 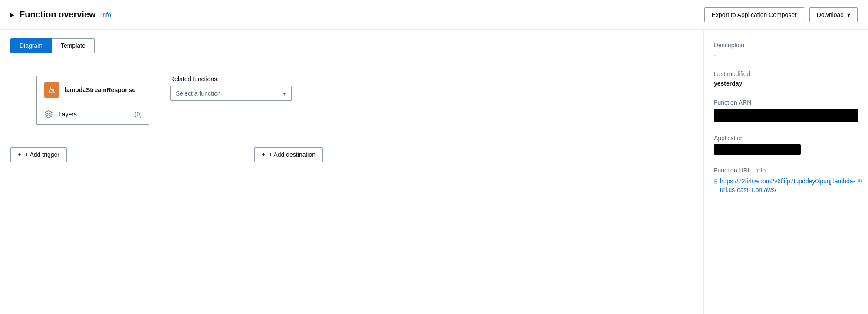 What do you see at coordinates (106, 15) in the screenshot?
I see `info-link: Info` at bounding box center [106, 15].